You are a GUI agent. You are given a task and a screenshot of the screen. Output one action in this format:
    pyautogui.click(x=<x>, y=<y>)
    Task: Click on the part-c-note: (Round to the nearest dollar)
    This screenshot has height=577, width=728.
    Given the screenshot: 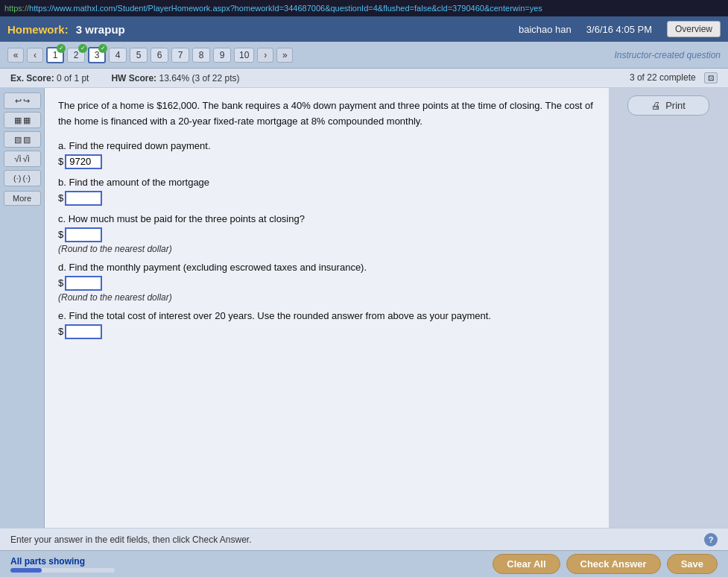 What is the action you would take?
    pyautogui.click(x=326, y=249)
    